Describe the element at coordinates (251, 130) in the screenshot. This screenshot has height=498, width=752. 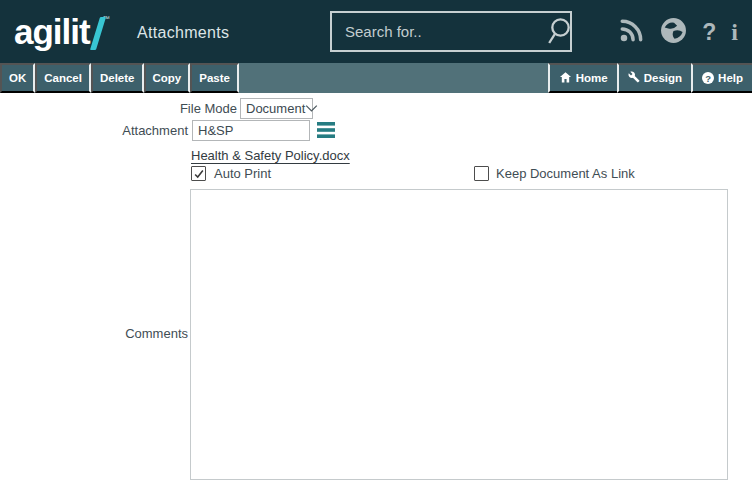
I see `attachment-input` at that location.